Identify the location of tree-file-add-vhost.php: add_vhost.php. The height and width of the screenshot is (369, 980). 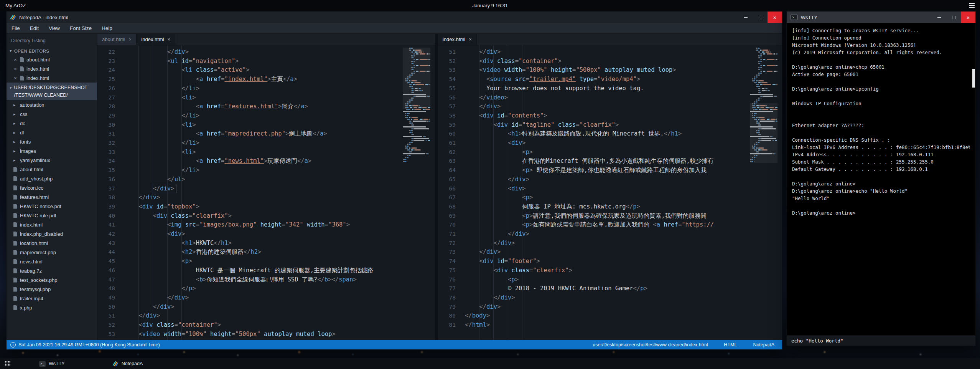
(52, 179).